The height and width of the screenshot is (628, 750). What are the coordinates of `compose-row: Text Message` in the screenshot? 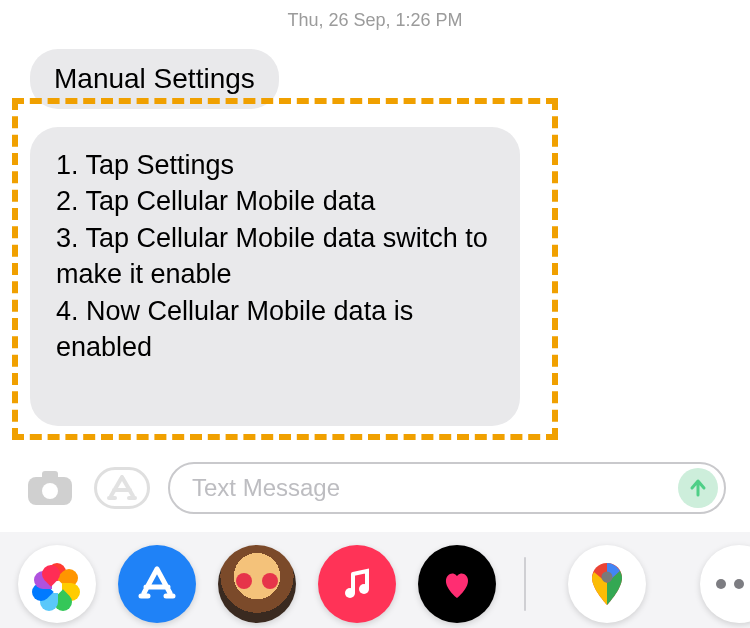 It's located at (375, 488).